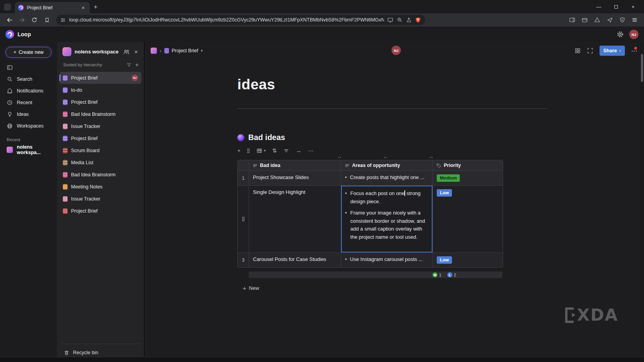 The width and height of the screenshot is (644, 362). What do you see at coordinates (468, 178) in the screenshot?
I see `cell-priority: Medium` at bounding box center [468, 178].